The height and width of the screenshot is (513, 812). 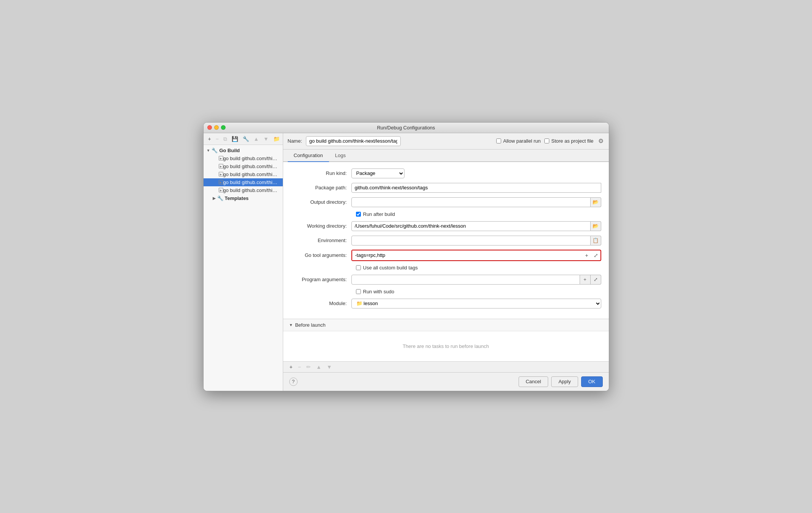 What do you see at coordinates (359, 268) in the screenshot?
I see `use-custom-build-tags-checkbox` at bounding box center [359, 268].